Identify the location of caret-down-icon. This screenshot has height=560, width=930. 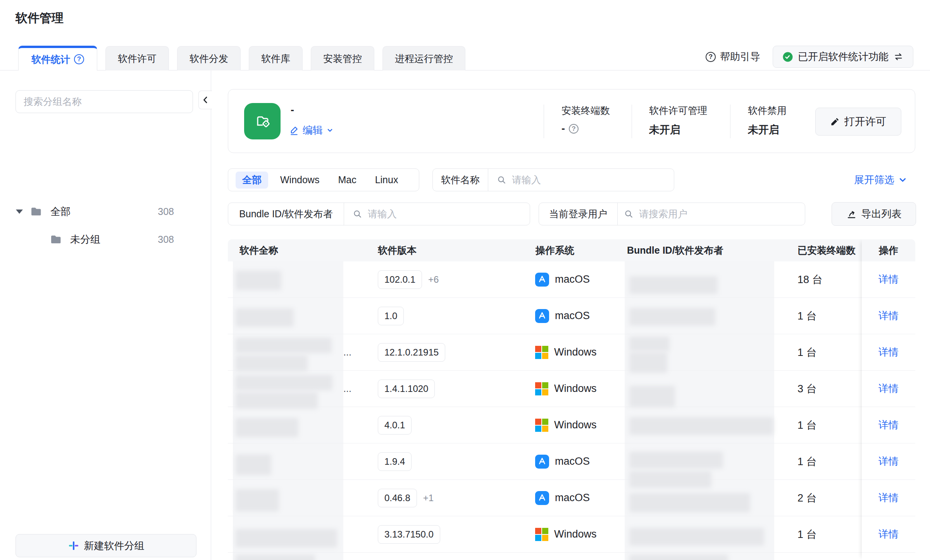
(19, 211).